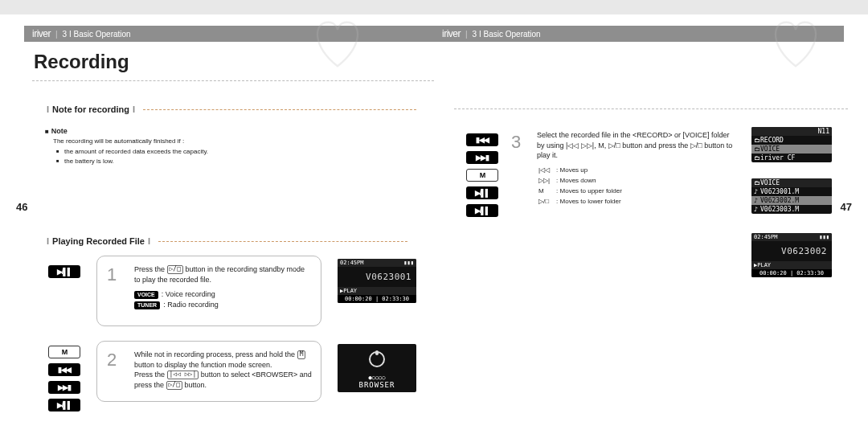  What do you see at coordinates (233, 80) in the screenshot?
I see `rule-left` at bounding box center [233, 80].